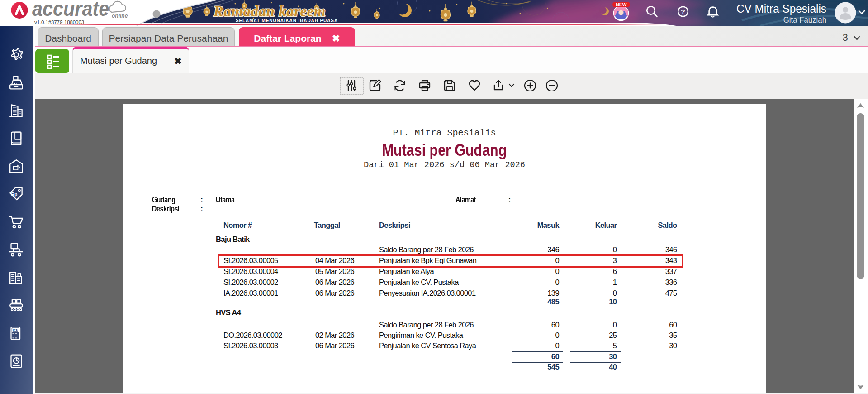 Image resolution: width=868 pixels, height=394 pixels. What do you see at coordinates (621, 5) in the screenshot?
I see `svg-text: NEW` at bounding box center [621, 5].